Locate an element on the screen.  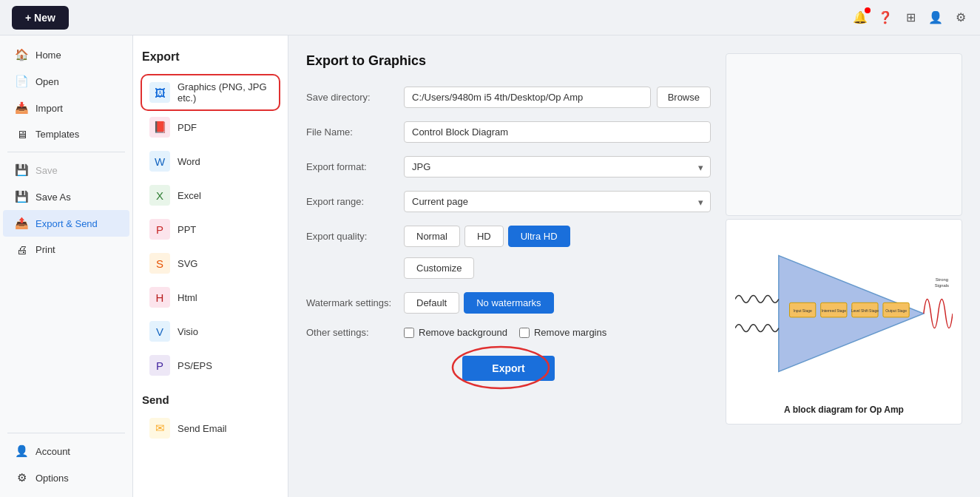
export-item-graphics-label: Graphics (PNG, JPG etc.) is located at coordinates (225, 92).